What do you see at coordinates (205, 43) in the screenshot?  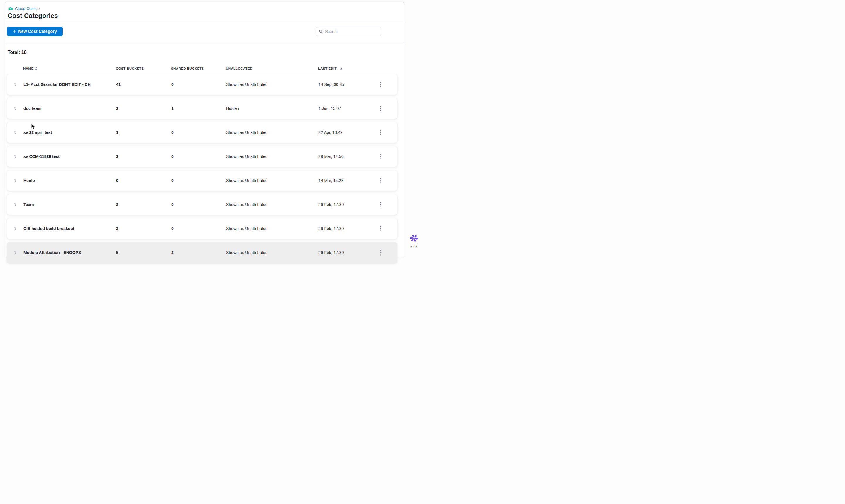 I see `toolbar-divider` at bounding box center [205, 43].